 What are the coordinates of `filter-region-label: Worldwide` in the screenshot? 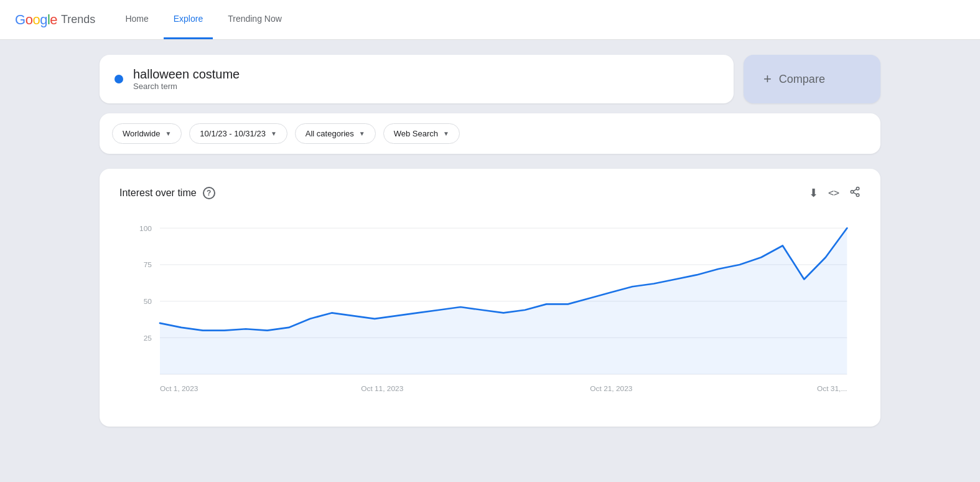 It's located at (141, 133).